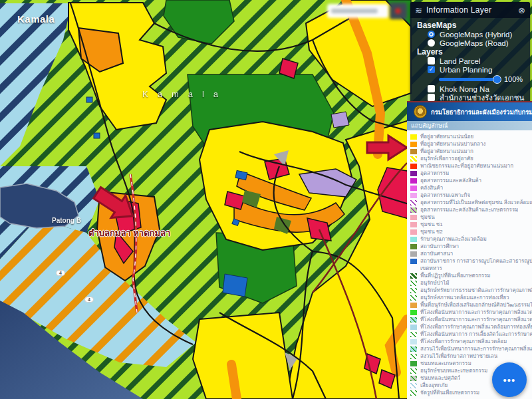 Image resolution: width=532 pixels, height=399 pixels. Describe the element at coordinates (420, 112) in the screenshot. I see `department-emblem` at that location.